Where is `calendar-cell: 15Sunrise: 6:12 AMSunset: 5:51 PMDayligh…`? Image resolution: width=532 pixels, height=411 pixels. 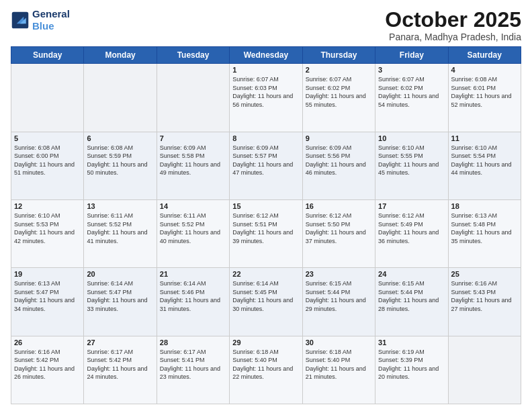
calendar-cell: 15Sunrise: 6:12 AMSunset: 5:51 PMDayligh… is located at coordinates (266, 234).